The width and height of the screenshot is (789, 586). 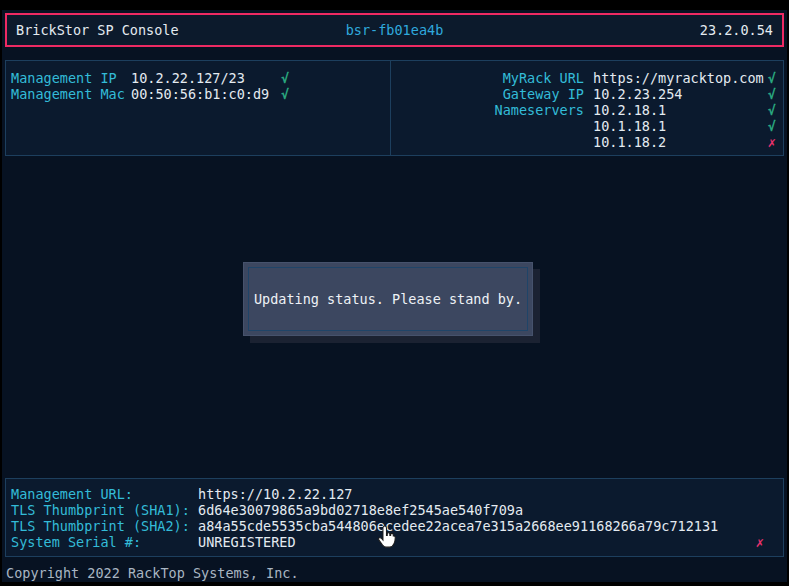 I want to click on gateway-ip-row: Gateway IP 10.2.23.254 √, so click(x=587, y=94).